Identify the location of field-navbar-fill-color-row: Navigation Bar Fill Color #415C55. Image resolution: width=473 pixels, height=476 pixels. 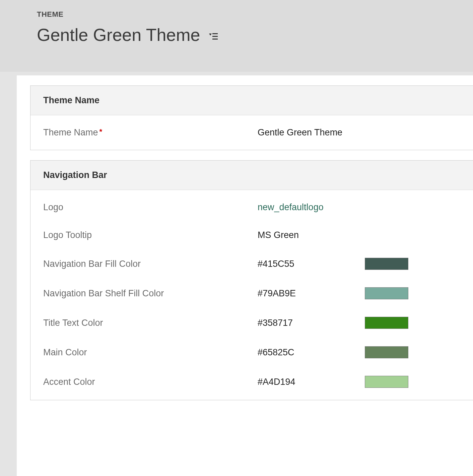
(252, 264).